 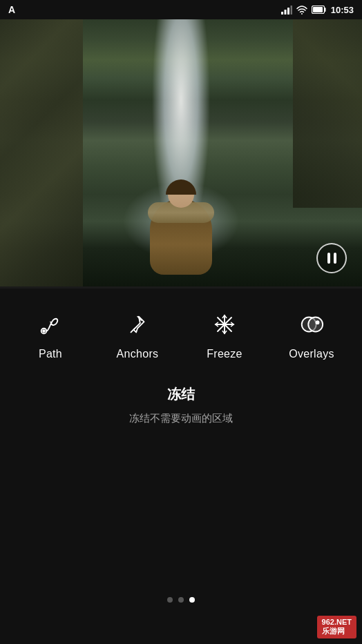 I want to click on signal-icon, so click(x=287, y=10).